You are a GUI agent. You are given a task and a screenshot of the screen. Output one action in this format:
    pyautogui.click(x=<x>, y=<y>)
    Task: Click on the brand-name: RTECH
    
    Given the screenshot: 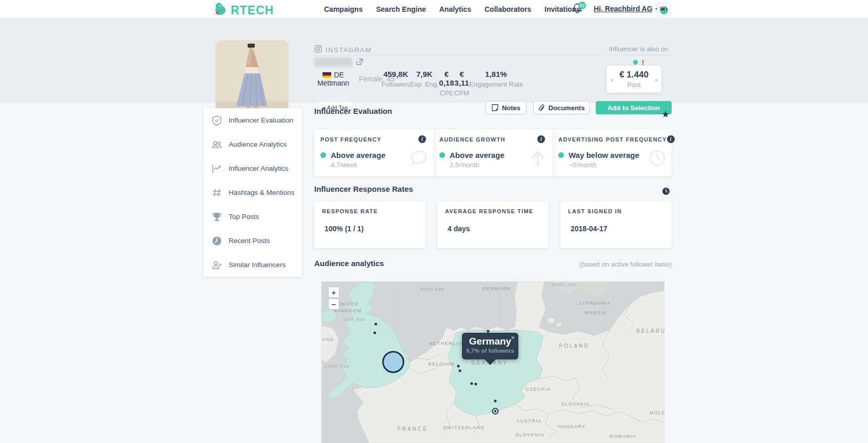 What is the action you would take?
    pyautogui.click(x=252, y=10)
    